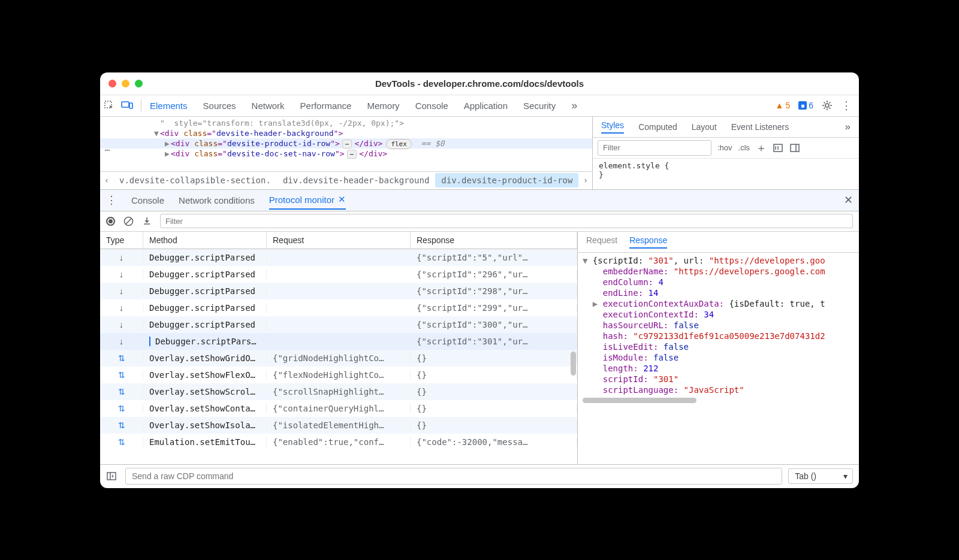 Image resolution: width=959 pixels, height=560 pixels. What do you see at coordinates (778, 148) in the screenshot?
I see `computed-styles-icon` at bounding box center [778, 148].